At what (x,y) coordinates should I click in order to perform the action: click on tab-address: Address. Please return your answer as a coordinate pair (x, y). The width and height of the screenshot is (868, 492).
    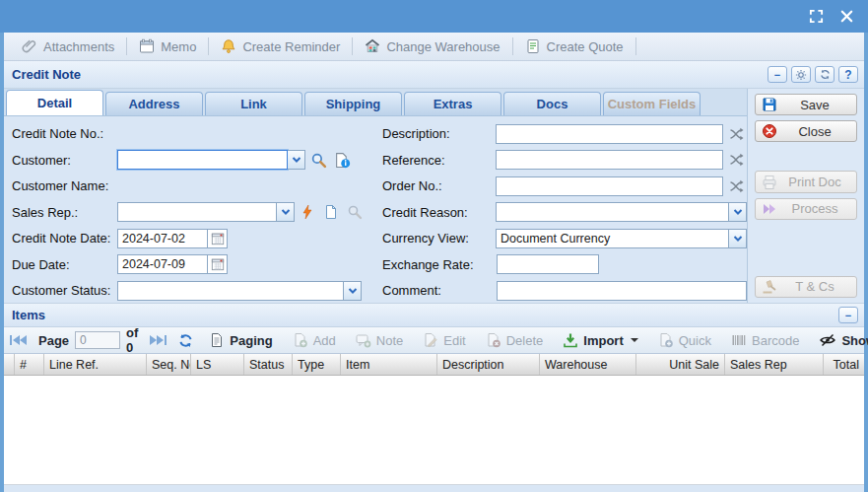
    Looking at the image, I should click on (154, 104).